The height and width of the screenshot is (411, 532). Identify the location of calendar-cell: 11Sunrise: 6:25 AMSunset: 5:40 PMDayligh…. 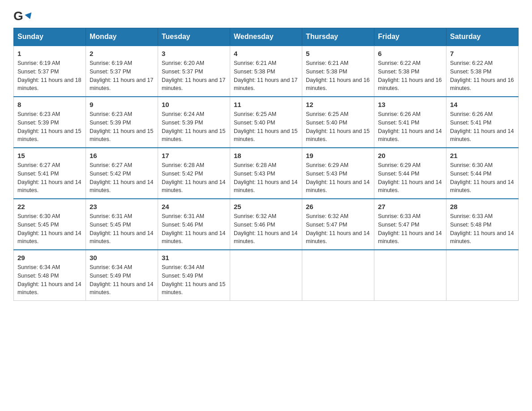
(266, 122).